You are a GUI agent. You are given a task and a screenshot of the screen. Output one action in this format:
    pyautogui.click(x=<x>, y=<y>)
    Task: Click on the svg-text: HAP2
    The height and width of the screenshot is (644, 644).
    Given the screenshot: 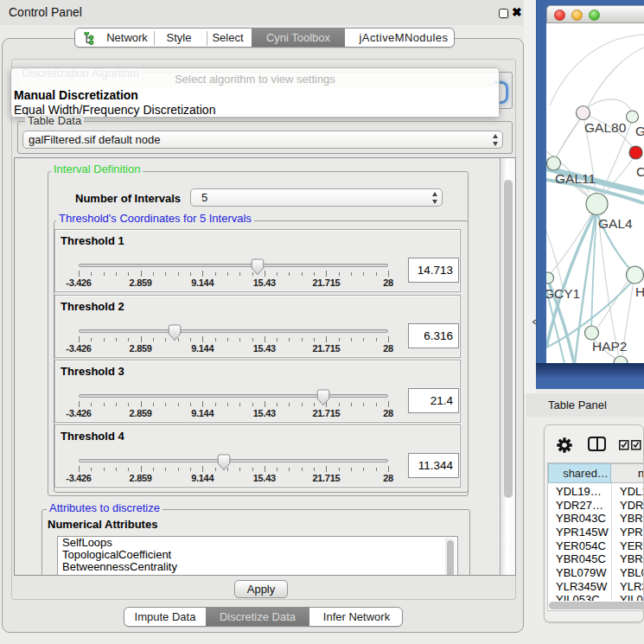 What is the action you would take?
    pyautogui.click(x=610, y=346)
    